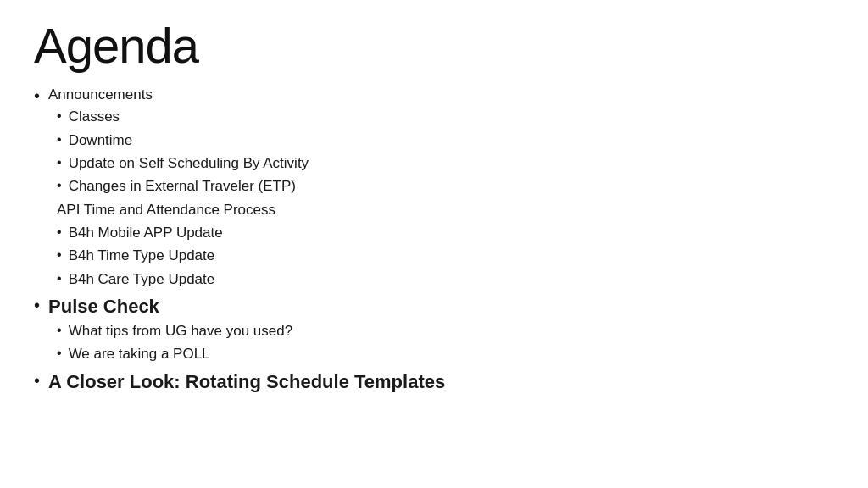 The width and height of the screenshot is (868, 488). What do you see at coordinates (181, 331) in the screenshot?
I see `tips-item: What tips from UG have you used?` at bounding box center [181, 331].